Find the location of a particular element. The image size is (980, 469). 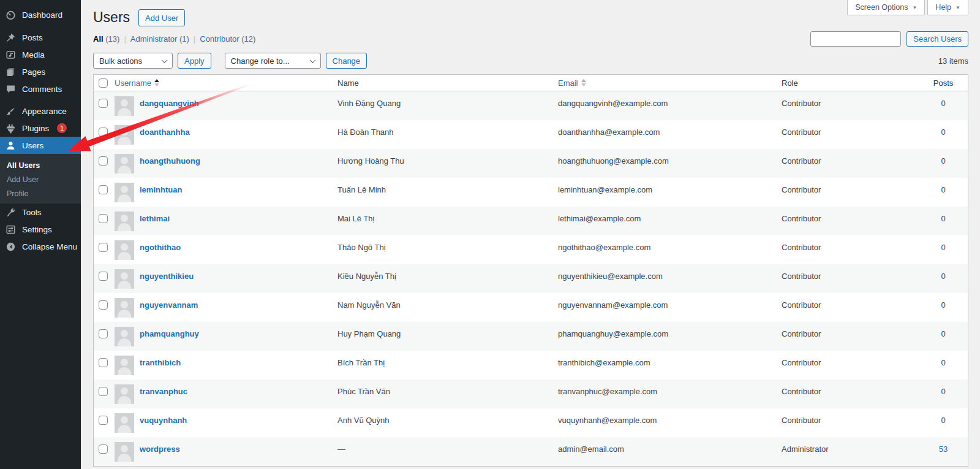

email-link: lethimai@example.com is located at coordinates (670, 221).